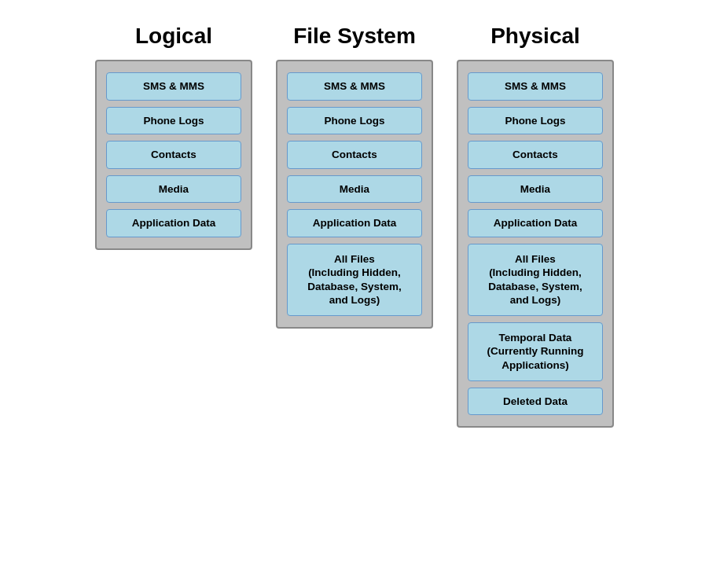 Image resolution: width=709 pixels, height=588 pixels. Describe the element at coordinates (354, 280) in the screenshot. I see `item-filesystem-5: All Files (Including Hidden, Database, S…` at that location.